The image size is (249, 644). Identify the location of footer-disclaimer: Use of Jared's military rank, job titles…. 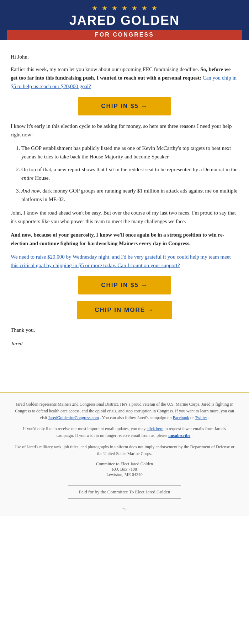
(124, 450).